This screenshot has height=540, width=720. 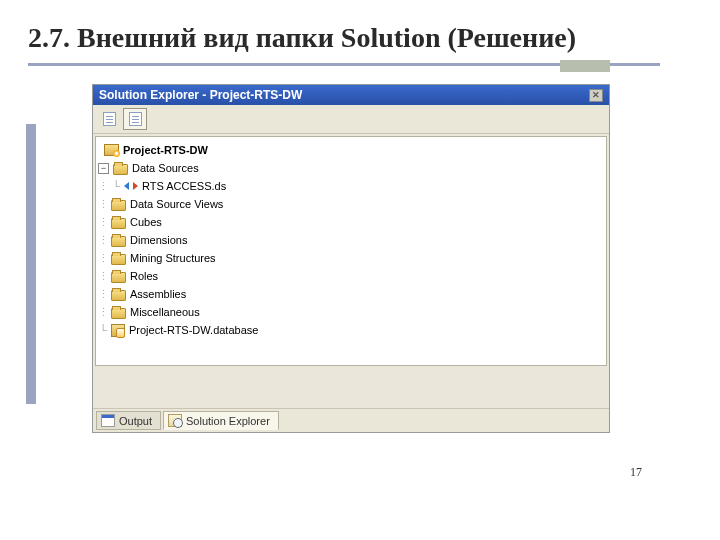 What do you see at coordinates (351, 258) in the screenshot?
I see `tree-node-mining-structures: ⋮ Mining Structures` at bounding box center [351, 258].